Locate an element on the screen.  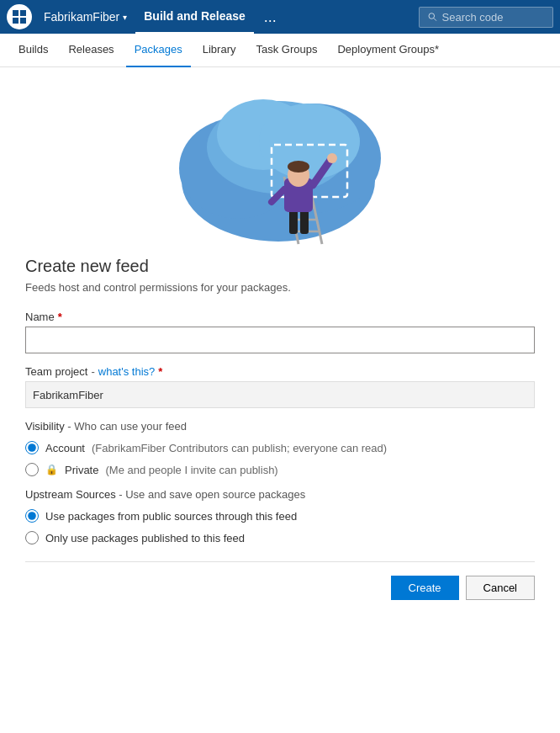
what-is-this-link: what's this? is located at coordinates (127, 372).